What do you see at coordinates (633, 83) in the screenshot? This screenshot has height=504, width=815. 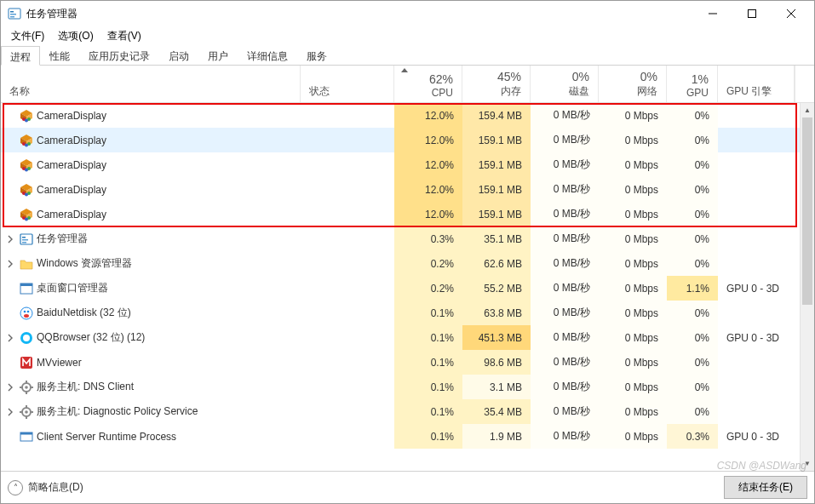 I see `col-network: 0%网络` at bounding box center [633, 83].